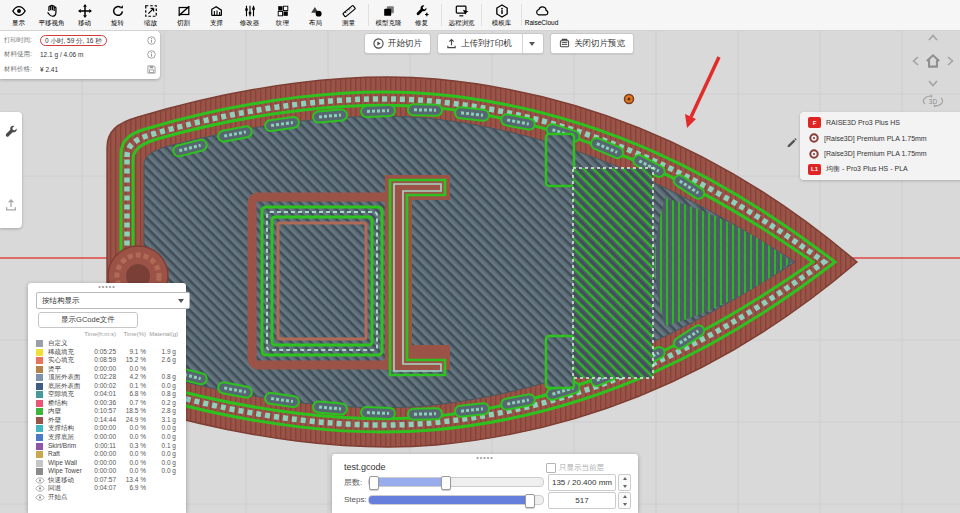 This screenshot has width=960, height=513. I want to click on table-row: 稀疏填充 0:05:25 9.1 % 1.9 g, so click(107, 352).